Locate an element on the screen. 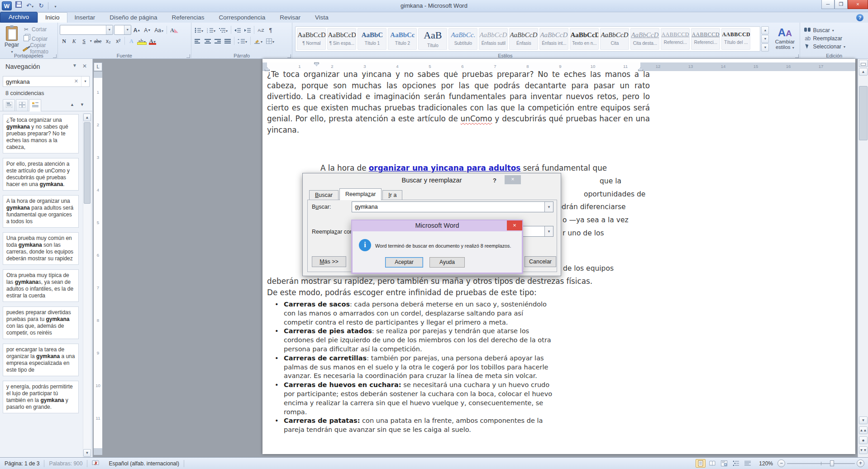  style-subtítulo: AaBbCc.Subtítulo is located at coordinates (463, 39).